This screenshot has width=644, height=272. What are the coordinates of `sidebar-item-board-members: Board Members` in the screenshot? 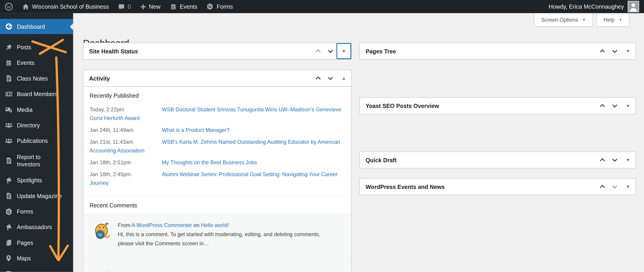 It's located at (36, 94).